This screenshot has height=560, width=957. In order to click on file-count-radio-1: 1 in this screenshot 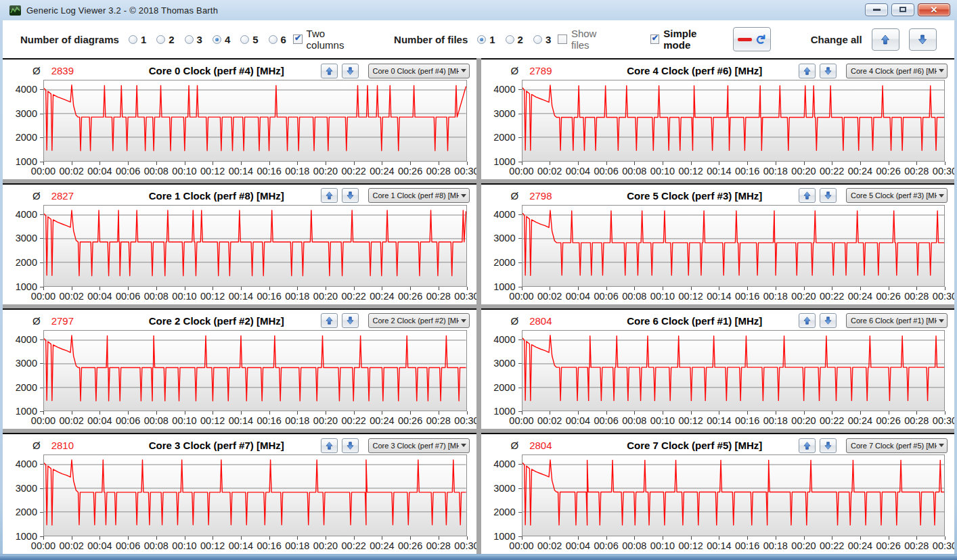, I will do `click(486, 39)`.